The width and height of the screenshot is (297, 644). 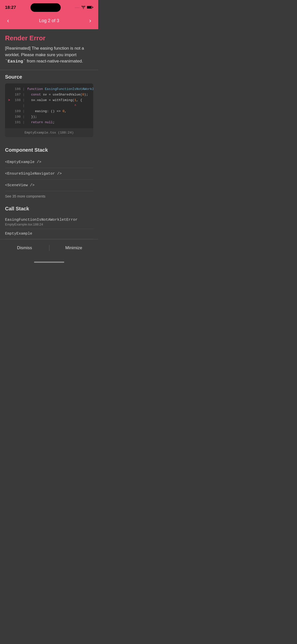 I want to click on call-stack-item-1: EmptyExample, so click(x=49, y=234).